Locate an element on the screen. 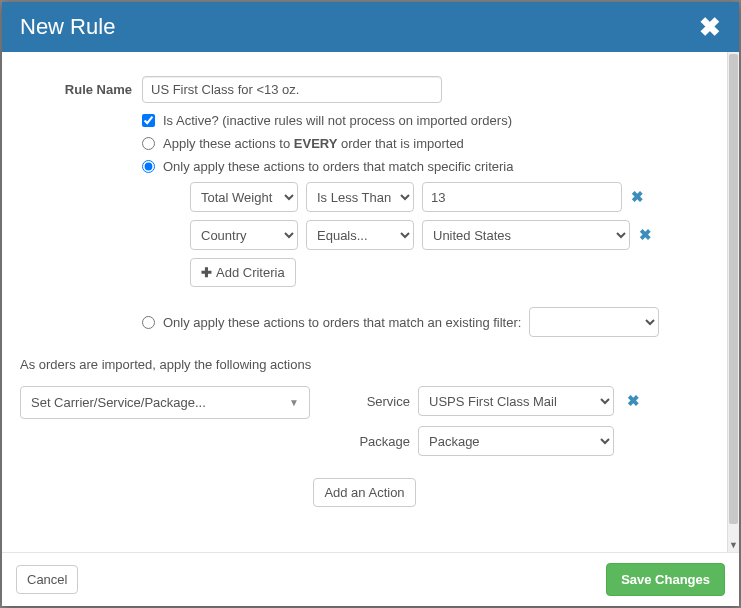 Image resolution: width=741 pixels, height=608 pixels. service-select: USPS First Class Mail is located at coordinates (516, 401).